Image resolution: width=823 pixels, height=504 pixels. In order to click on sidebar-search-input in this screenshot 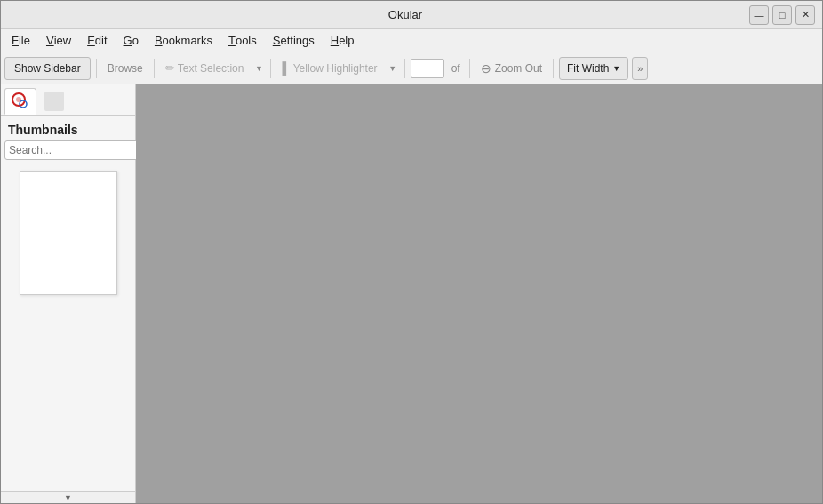, I will do `click(76, 150)`.